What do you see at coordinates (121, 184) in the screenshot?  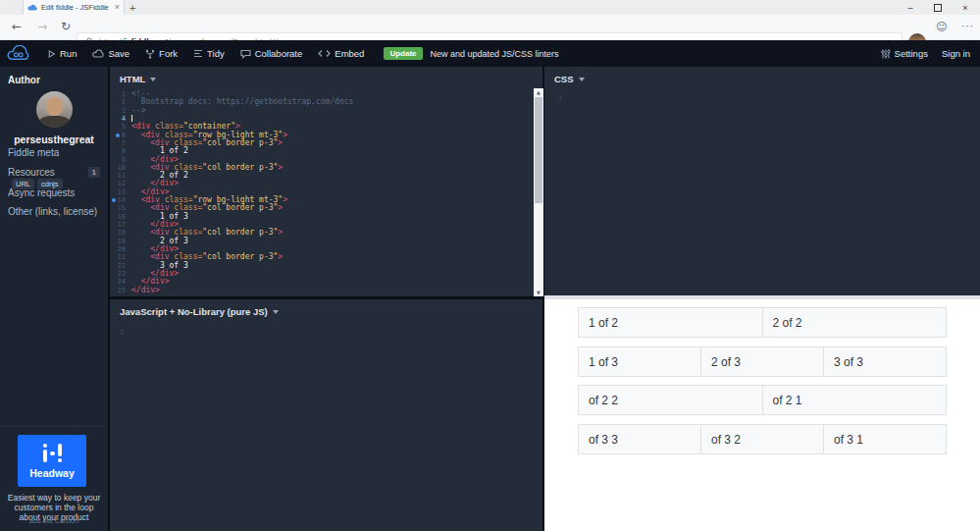 I see `line-number: 12` at bounding box center [121, 184].